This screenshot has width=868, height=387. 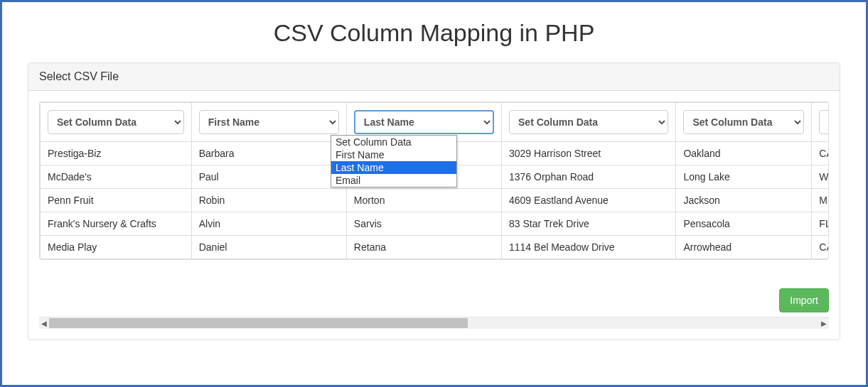 What do you see at coordinates (589, 122) in the screenshot?
I see `column-select-3: Set Column Data` at bounding box center [589, 122].